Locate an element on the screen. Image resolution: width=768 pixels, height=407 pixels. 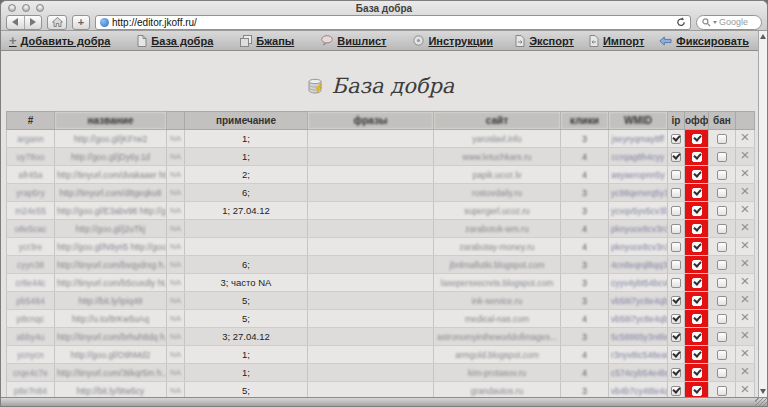
reload-button is located at coordinates (681, 22).